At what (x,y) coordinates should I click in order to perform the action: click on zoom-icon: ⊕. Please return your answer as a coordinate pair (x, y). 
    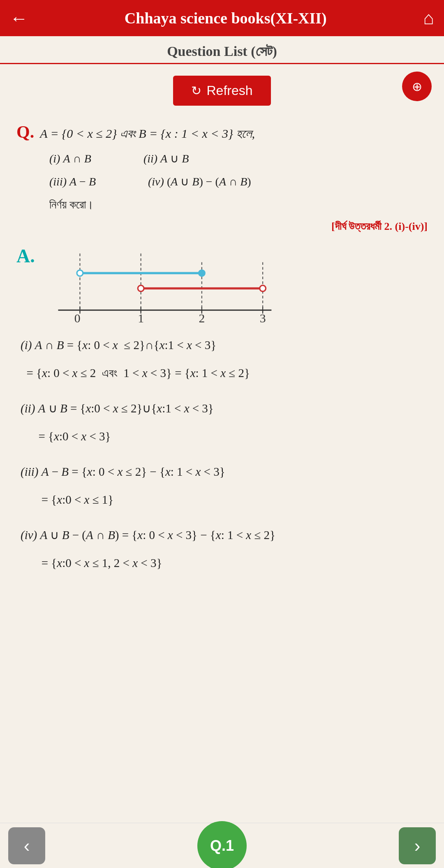
    Looking at the image, I should click on (417, 86).